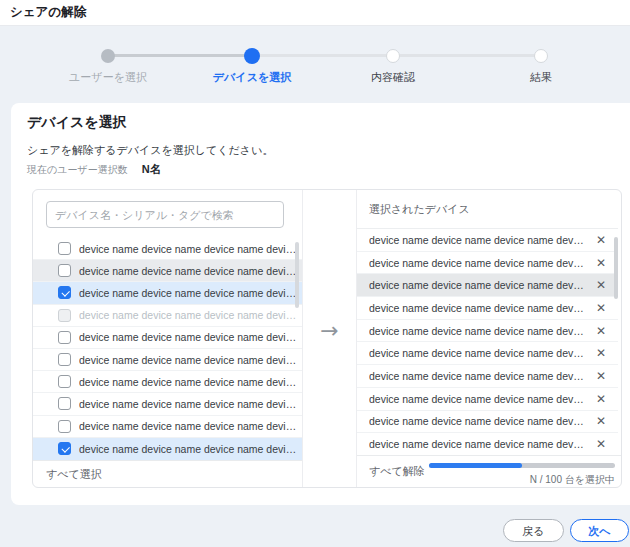 The height and width of the screenshot is (547, 630). What do you see at coordinates (297, 275) in the screenshot?
I see `available-list-scrollbar` at bounding box center [297, 275].